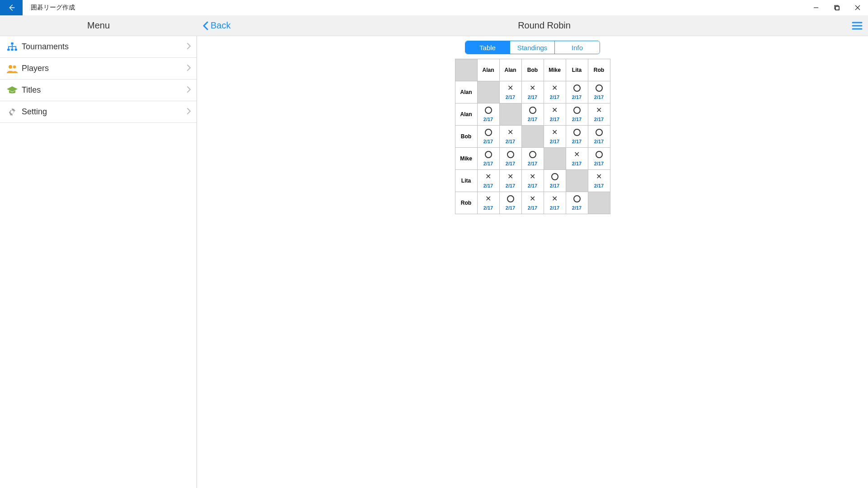 Image resolution: width=868 pixels, height=488 pixels. I want to click on view-segmented-control: Table Standings Info, so click(532, 47).